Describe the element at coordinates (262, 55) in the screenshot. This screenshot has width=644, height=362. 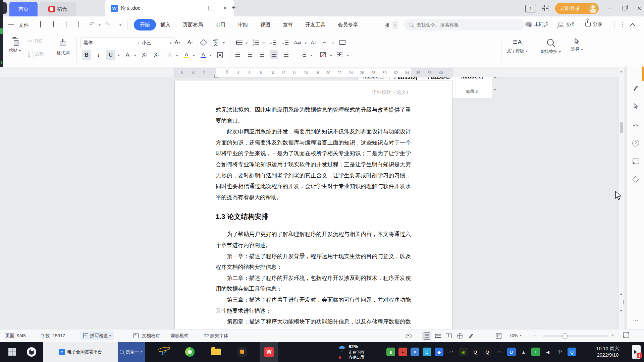
I see `align-right-button` at that location.